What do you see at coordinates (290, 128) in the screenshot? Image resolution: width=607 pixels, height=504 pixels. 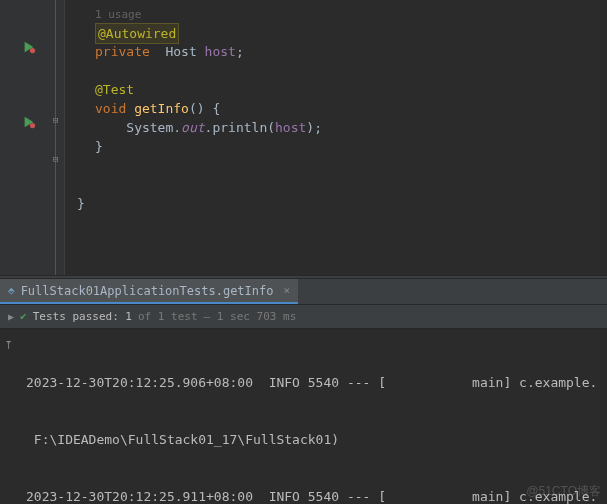 I see `arg-host: host` at bounding box center [290, 128].